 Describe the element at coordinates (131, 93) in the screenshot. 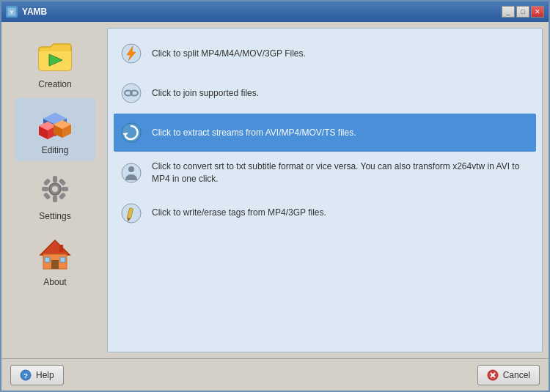

I see `join-icon` at that location.